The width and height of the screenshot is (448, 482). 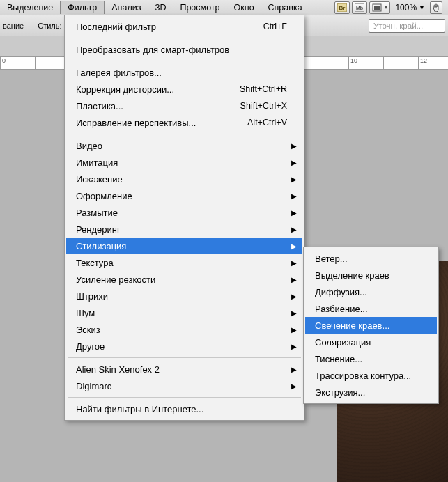 I want to click on menu-liquify: Пластика... Shift+Ctrl+X, so click(x=184, y=106).